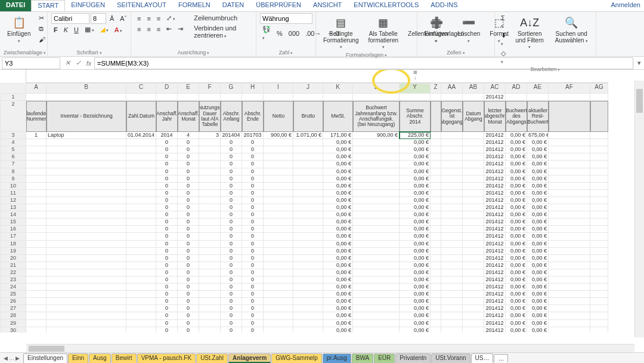 This screenshot has height=363, width=644. Describe the element at coordinates (267, 33) in the screenshot. I see `currency-button: 💱` at that location.